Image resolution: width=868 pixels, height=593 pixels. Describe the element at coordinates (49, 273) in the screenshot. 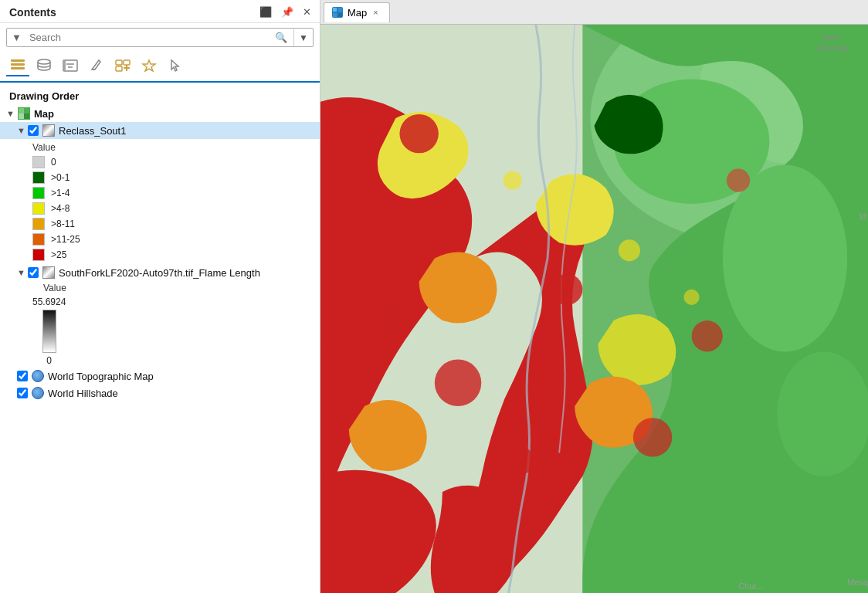

I see `southfork-layer-icon` at that location.